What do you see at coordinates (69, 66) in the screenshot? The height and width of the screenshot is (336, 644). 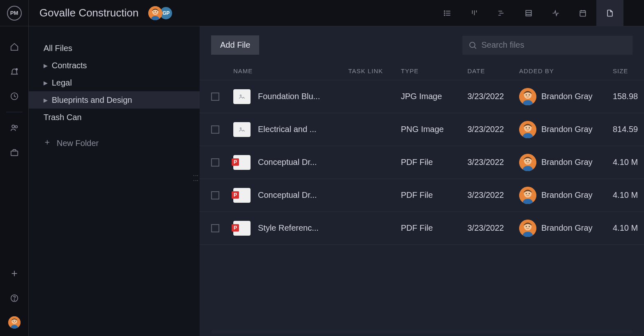 I see `tree-folder-label: Contracts` at bounding box center [69, 66].